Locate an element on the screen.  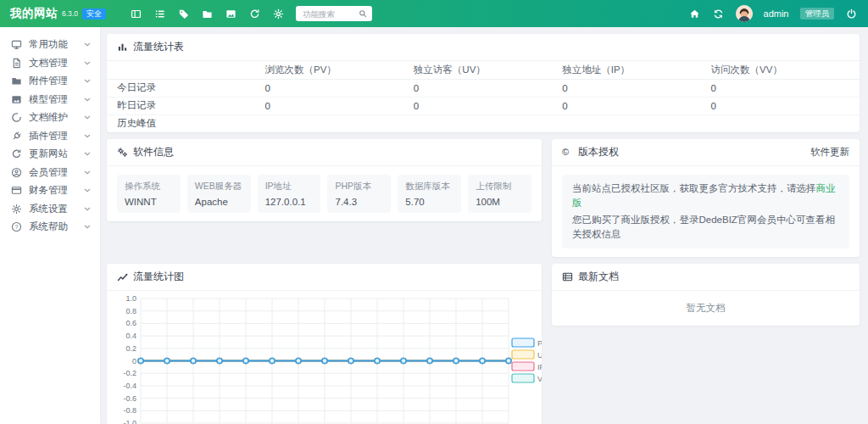
chart-image-icon is located at coordinates (231, 14).